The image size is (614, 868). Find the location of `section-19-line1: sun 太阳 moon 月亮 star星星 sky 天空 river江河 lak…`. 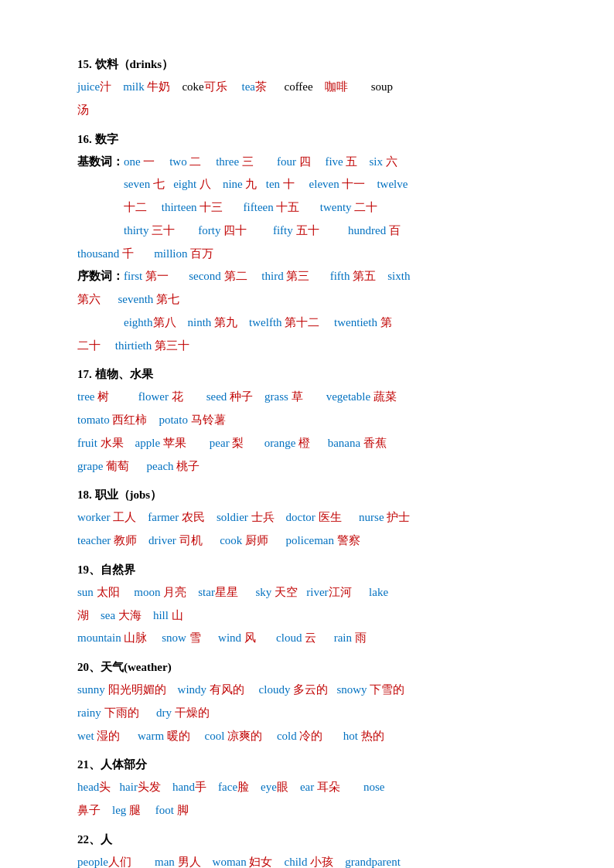

section-19-line1: sun 太阳 moon 月亮 star星星 sky 天空 river江河 lak… is located at coordinates (315, 593).